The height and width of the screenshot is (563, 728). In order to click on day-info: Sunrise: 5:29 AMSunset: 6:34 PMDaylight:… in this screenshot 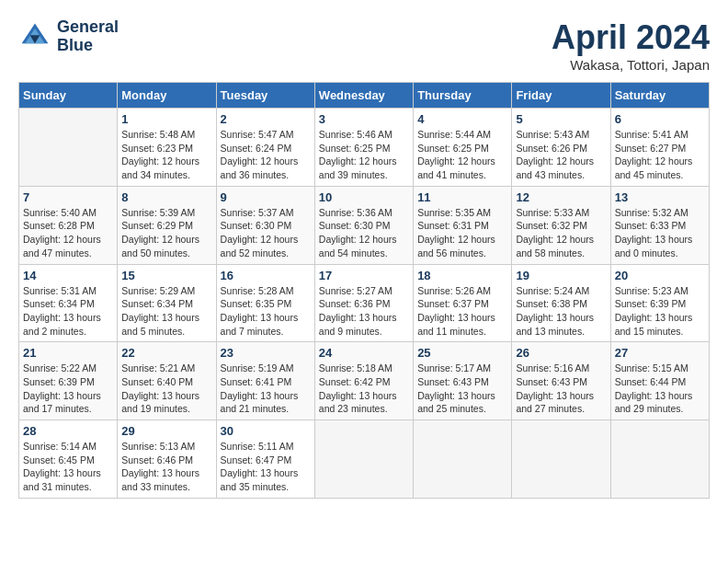, I will do `click(166, 311)`.